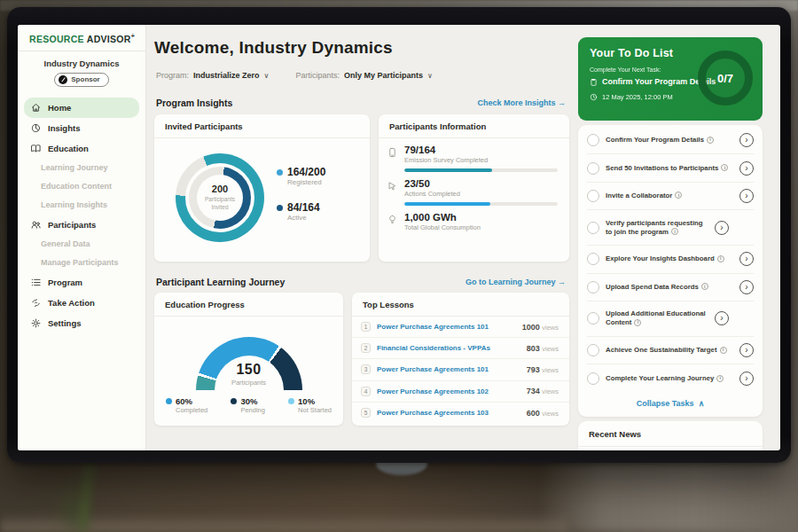 The height and width of the screenshot is (532, 798). I want to click on sidebar-item-participants: Participants, so click(82, 225).